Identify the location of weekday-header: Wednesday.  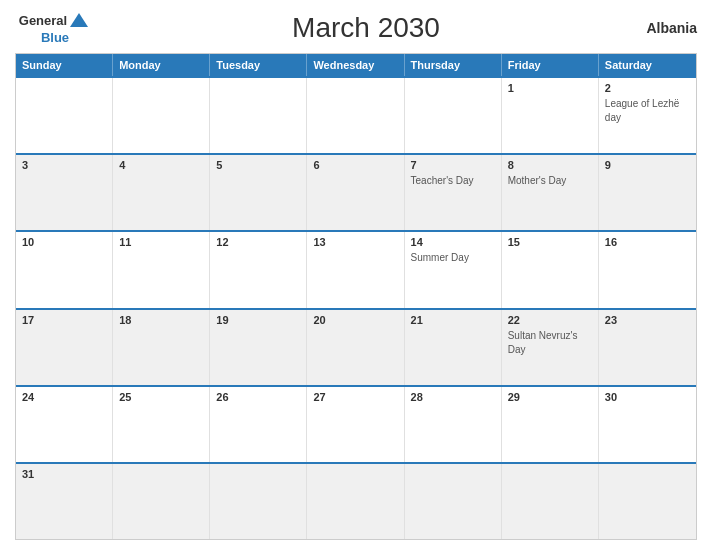
(356, 65).